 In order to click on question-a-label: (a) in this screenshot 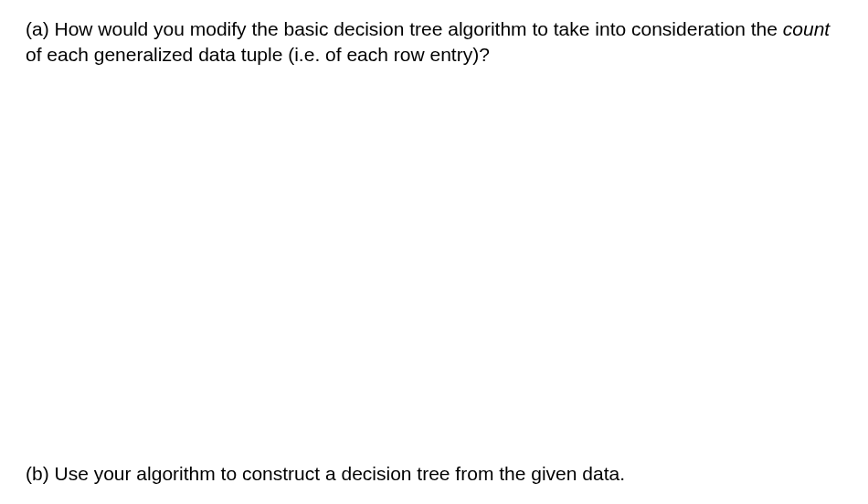, I will do `click(37, 29)`.